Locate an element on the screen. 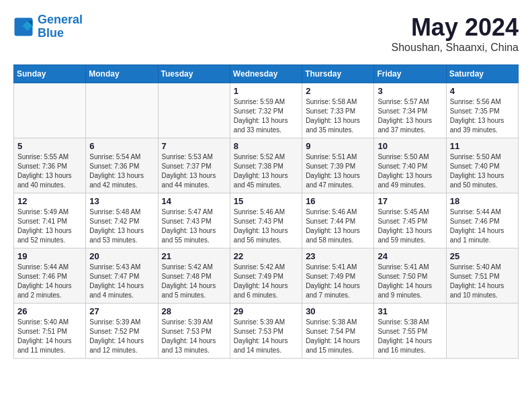 This screenshot has height=411, width=532. calendar-cell: 4Sunrise: 5:56 AM Sunset: 7:35 PM Daylig… is located at coordinates (482, 111).